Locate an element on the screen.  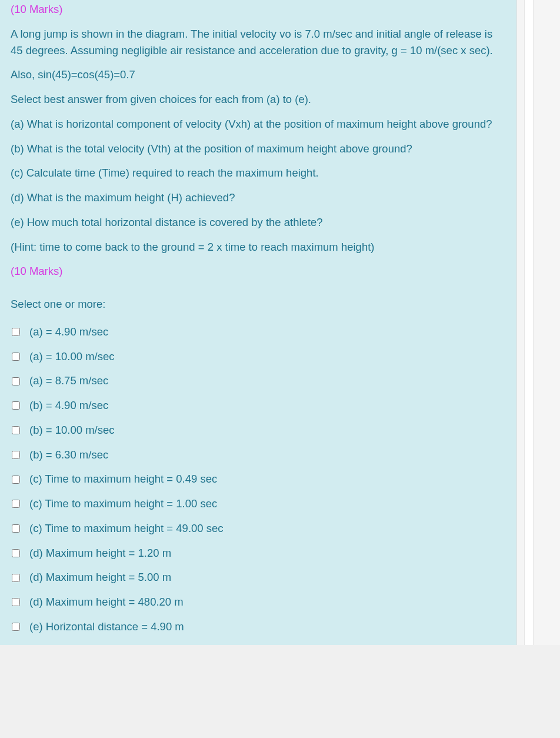
hint: (Hint: time to come back to the ground =… is located at coordinates (258, 247).